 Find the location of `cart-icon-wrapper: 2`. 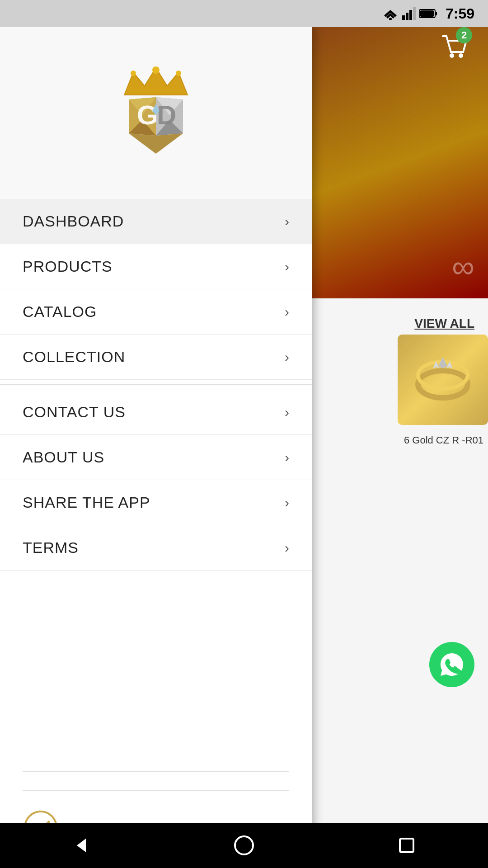

cart-icon-wrapper: 2 is located at coordinates (454, 45).